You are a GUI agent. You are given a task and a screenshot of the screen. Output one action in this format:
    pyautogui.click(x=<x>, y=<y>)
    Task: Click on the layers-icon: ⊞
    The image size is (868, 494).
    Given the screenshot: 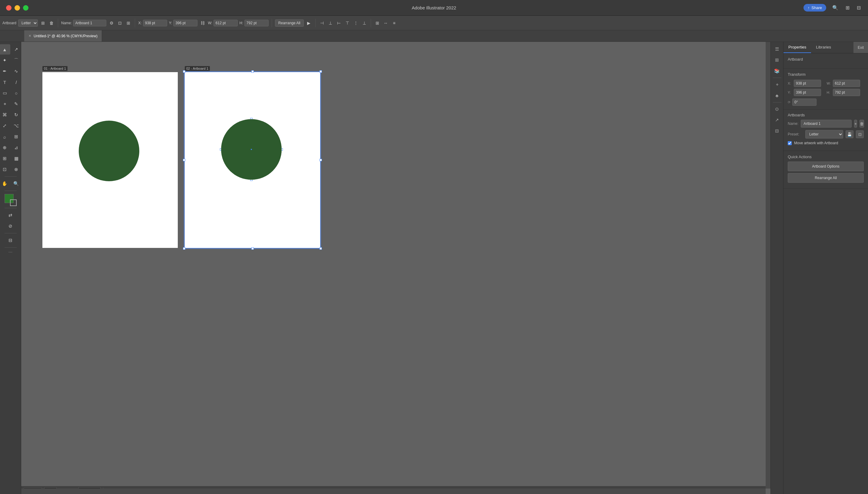 What is the action you would take?
    pyautogui.click(x=777, y=60)
    